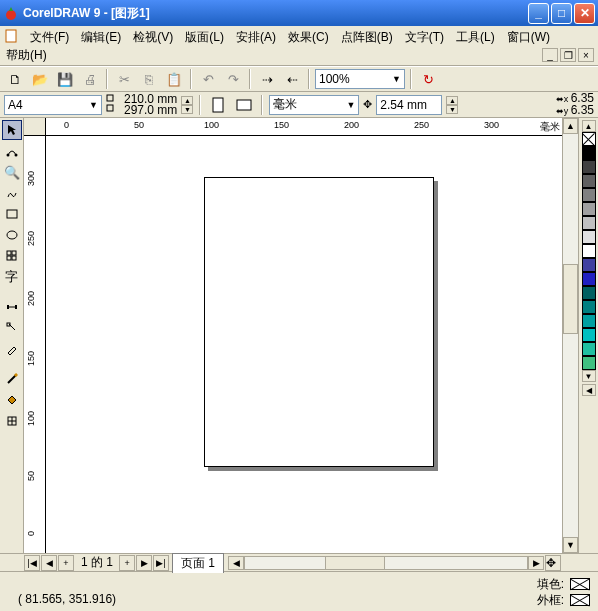 This screenshot has height=611, width=598. Describe the element at coordinates (12, 400) in the screenshot. I see `fill-tool` at that location.